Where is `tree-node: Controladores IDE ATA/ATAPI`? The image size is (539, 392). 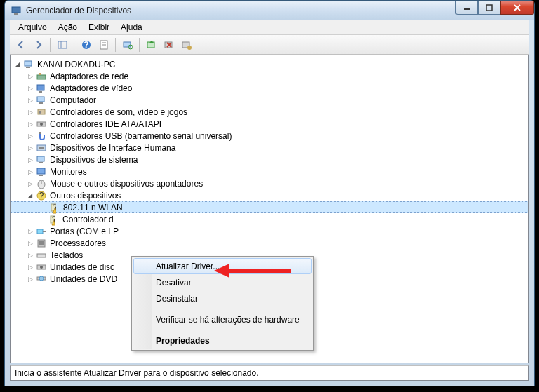 tree-node: Controladores IDE ATA/ATAPI is located at coordinates (270, 123).